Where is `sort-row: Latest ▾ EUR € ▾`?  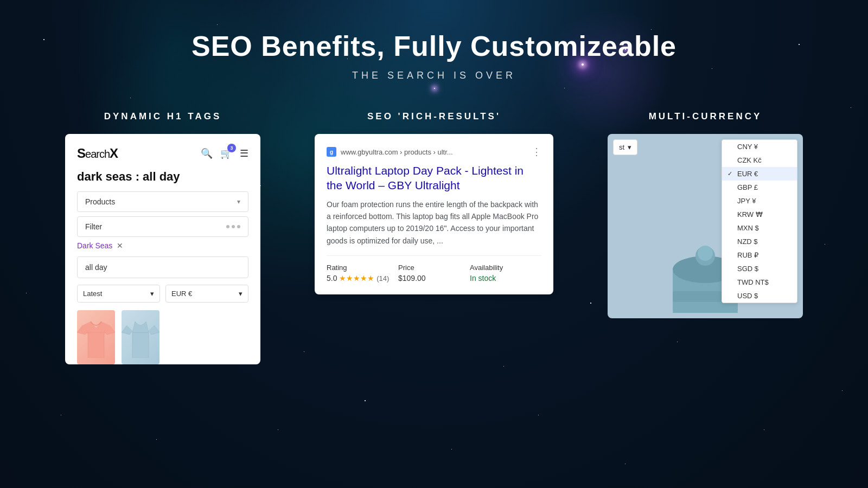 sort-row: Latest ▾ EUR € ▾ is located at coordinates (163, 294).